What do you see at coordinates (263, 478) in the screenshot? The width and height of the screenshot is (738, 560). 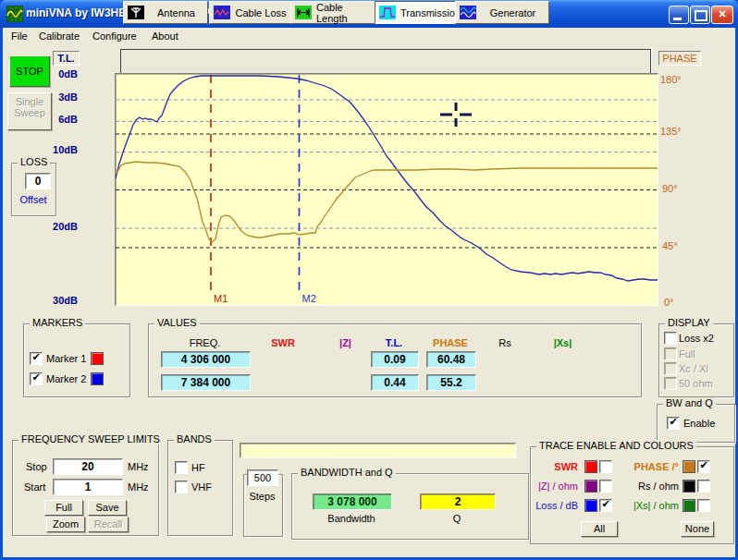 I see `steps-input: 500` at bounding box center [263, 478].